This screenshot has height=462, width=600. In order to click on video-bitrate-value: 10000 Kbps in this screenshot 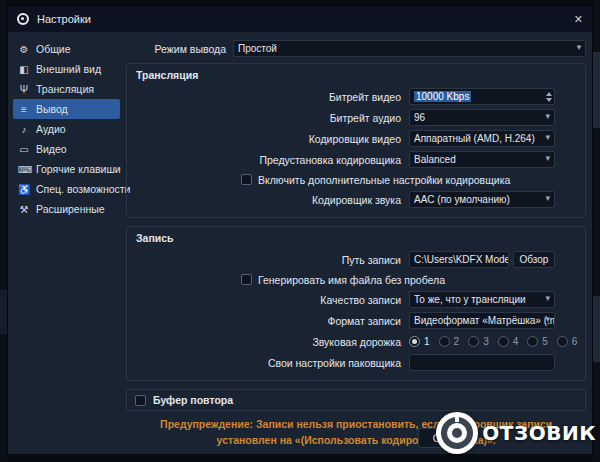, I will do `click(442, 96)`.